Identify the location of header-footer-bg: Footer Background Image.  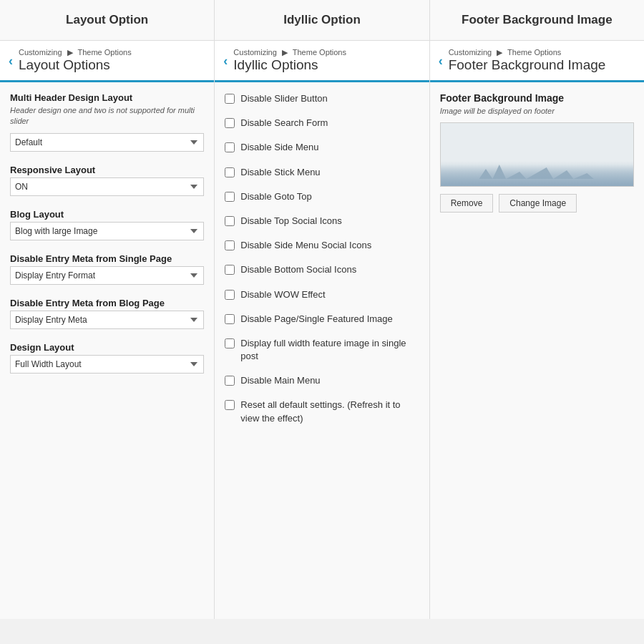
(537, 20).